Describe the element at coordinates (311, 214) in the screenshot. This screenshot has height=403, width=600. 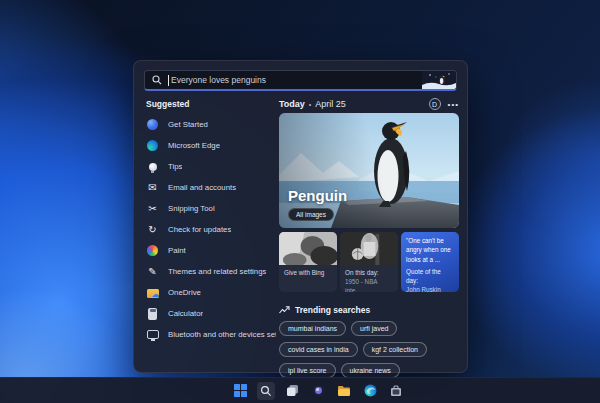
I see `all-images-badge: All images` at that location.